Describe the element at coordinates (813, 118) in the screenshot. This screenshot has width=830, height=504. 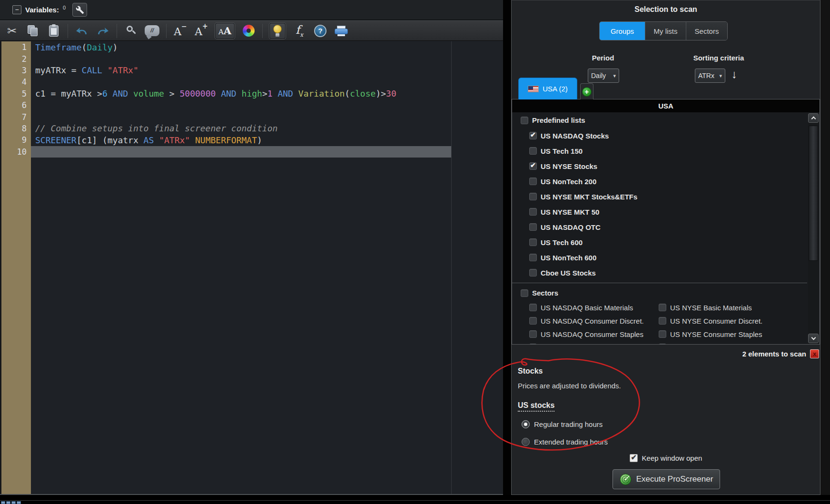
I see `scroll-up-button` at that location.